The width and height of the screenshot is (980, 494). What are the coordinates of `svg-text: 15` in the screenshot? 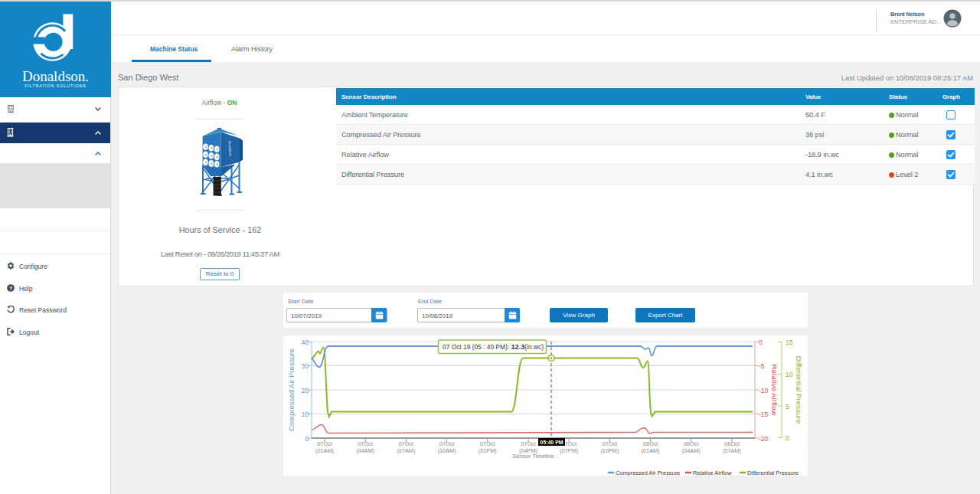 It's located at (789, 342).